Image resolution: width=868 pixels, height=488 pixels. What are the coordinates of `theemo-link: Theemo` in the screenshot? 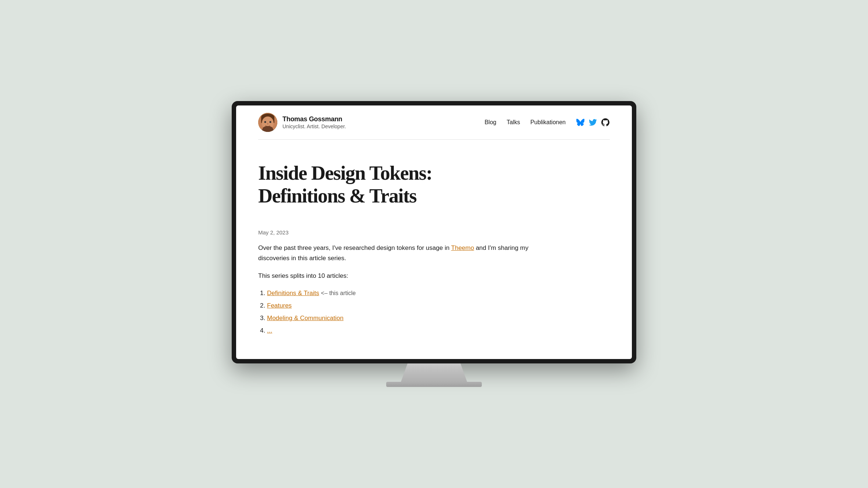 It's located at (463, 248).